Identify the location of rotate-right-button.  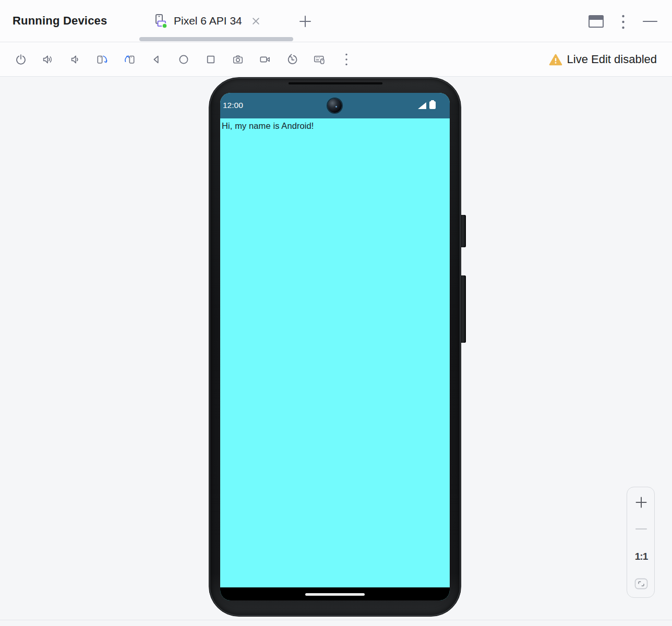
(129, 59).